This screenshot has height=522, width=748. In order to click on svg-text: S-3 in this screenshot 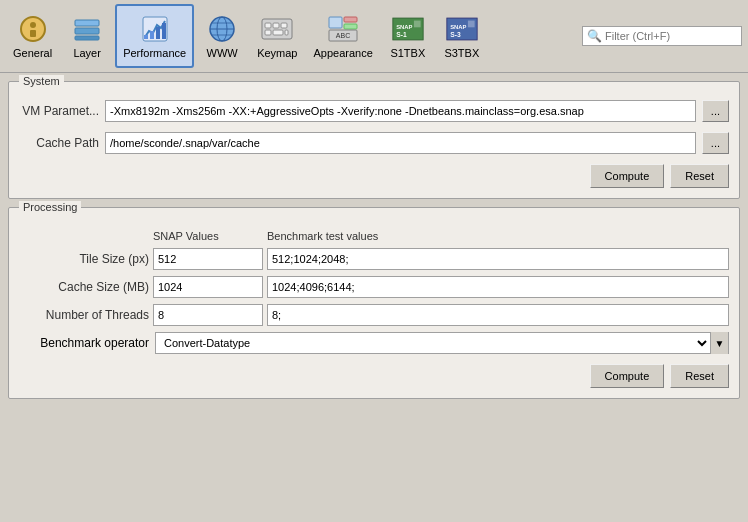, I will do `click(456, 34)`.